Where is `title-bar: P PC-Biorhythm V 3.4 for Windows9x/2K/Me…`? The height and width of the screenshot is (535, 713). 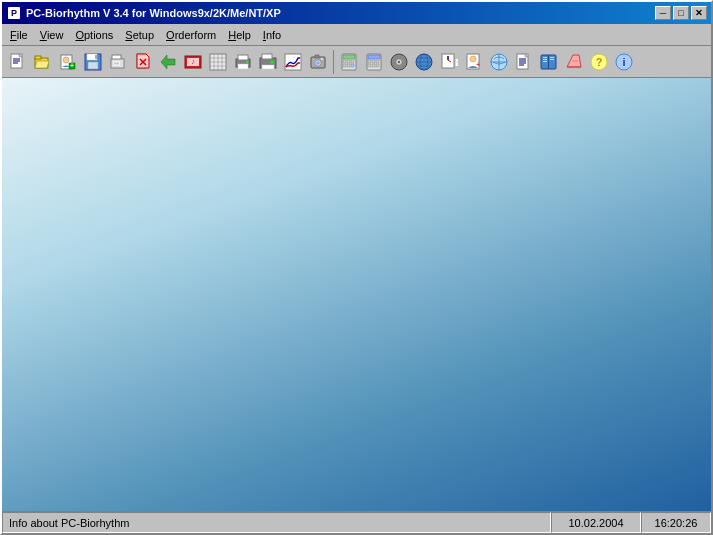
title-bar: P PC-Biorhythm V 3.4 for Windows9x/2K/Me… is located at coordinates (356, 13).